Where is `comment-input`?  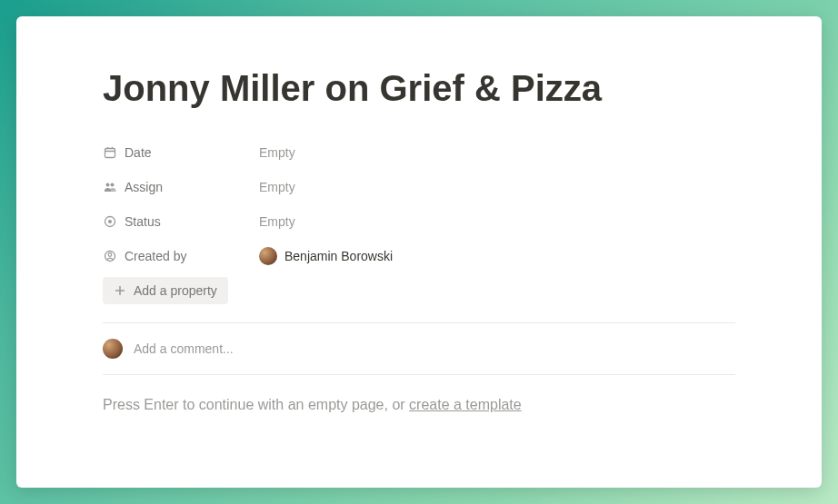
comment-input is located at coordinates (434, 349).